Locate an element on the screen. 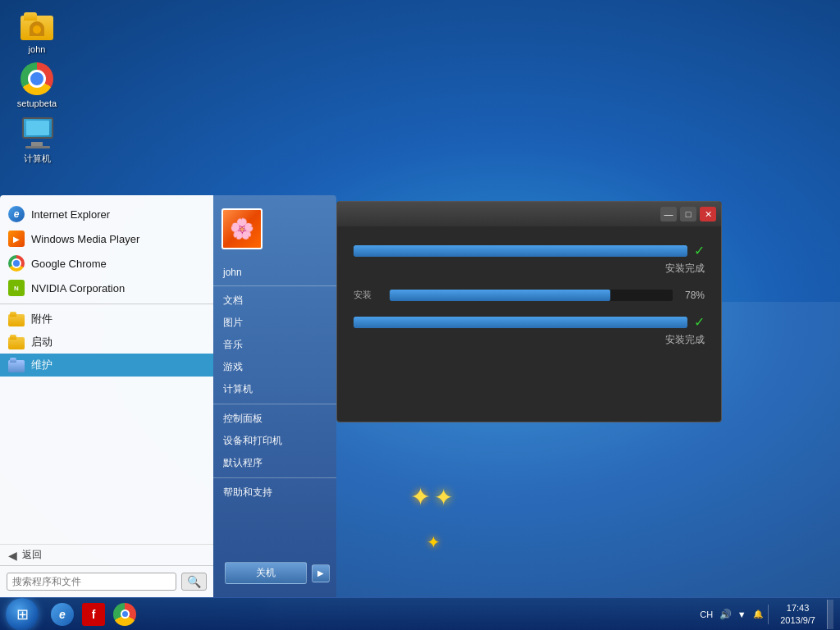 The image size is (840, 630). ie-taskbar-icon: e is located at coordinates (62, 614).